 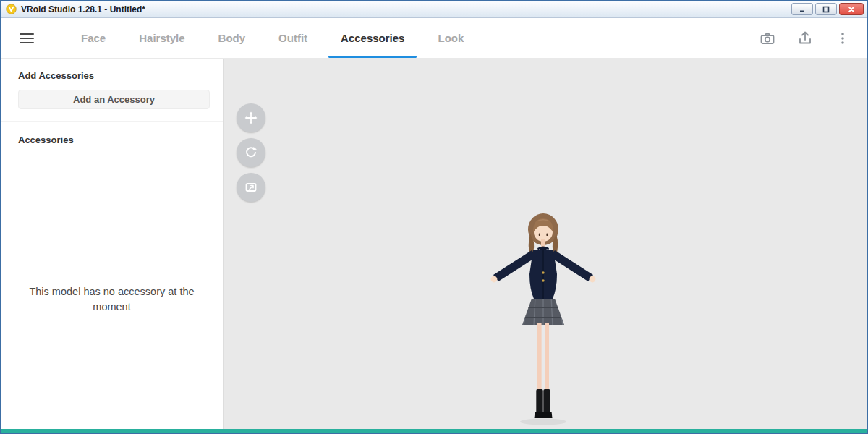 I want to click on rotate-icon, so click(x=251, y=153).